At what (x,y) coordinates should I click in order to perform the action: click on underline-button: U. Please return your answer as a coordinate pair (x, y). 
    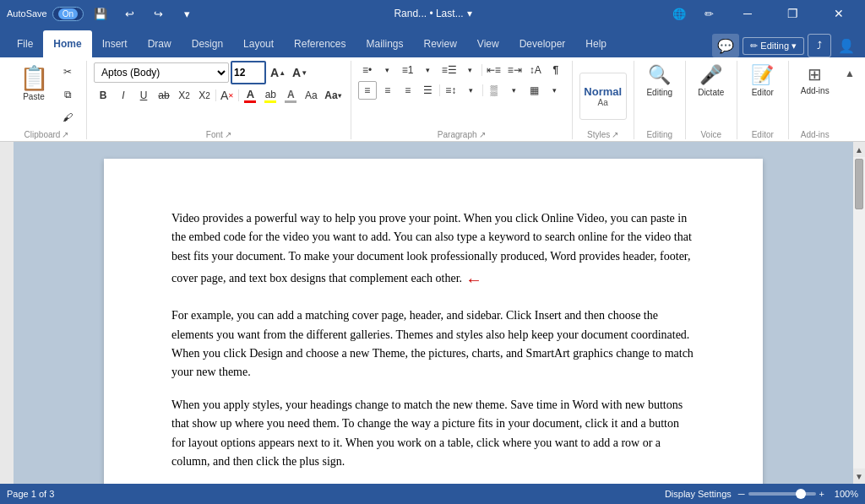
    Looking at the image, I should click on (144, 95).